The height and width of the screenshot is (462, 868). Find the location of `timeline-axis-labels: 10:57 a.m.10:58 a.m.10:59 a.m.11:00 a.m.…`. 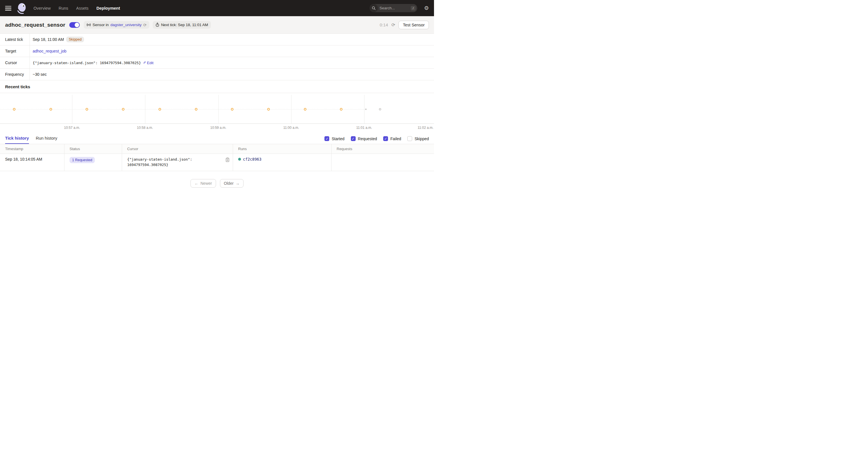

timeline-axis-labels: 10:57 a.m.10:58 a.m.10:59 a.m.11:00 a.m.… is located at coordinates (217, 127).